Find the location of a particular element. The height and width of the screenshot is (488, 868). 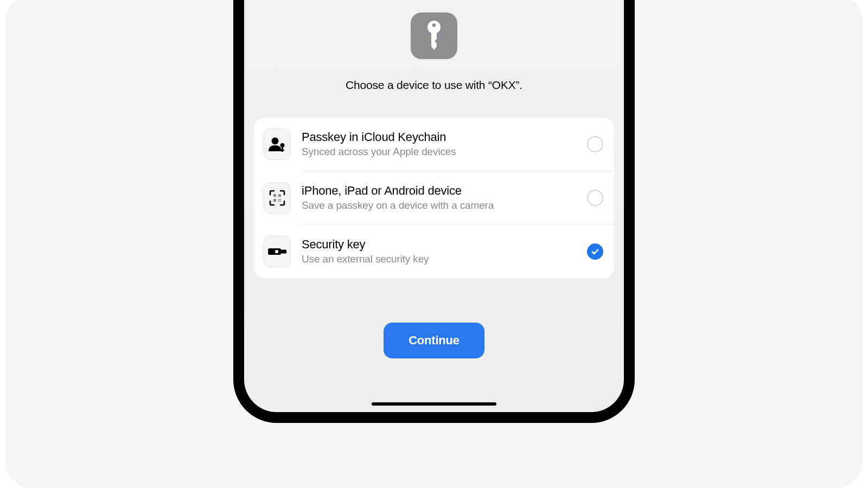

option-title: Passkey in iCloud Keychain is located at coordinates (441, 137).